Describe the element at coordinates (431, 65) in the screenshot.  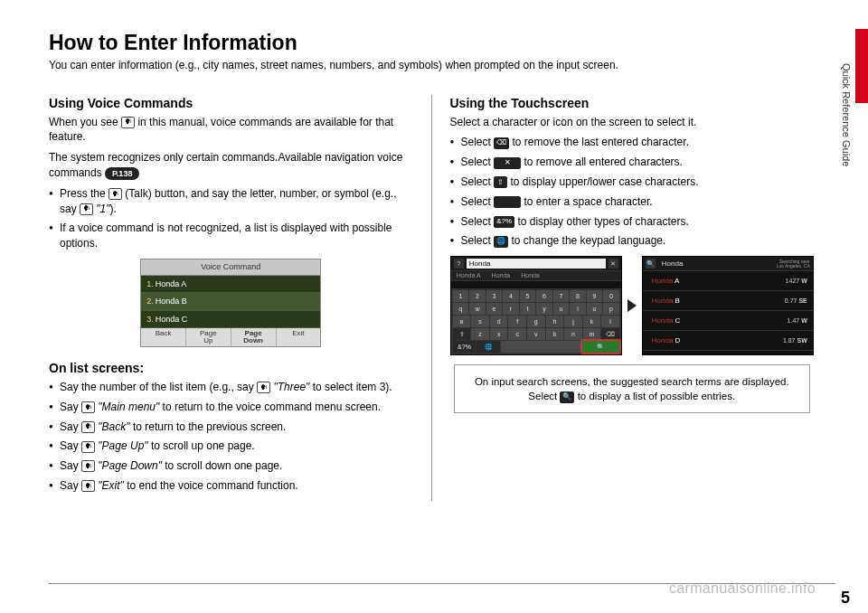
I see `page-intro: You can enter information (e.g., city na…` at that location.